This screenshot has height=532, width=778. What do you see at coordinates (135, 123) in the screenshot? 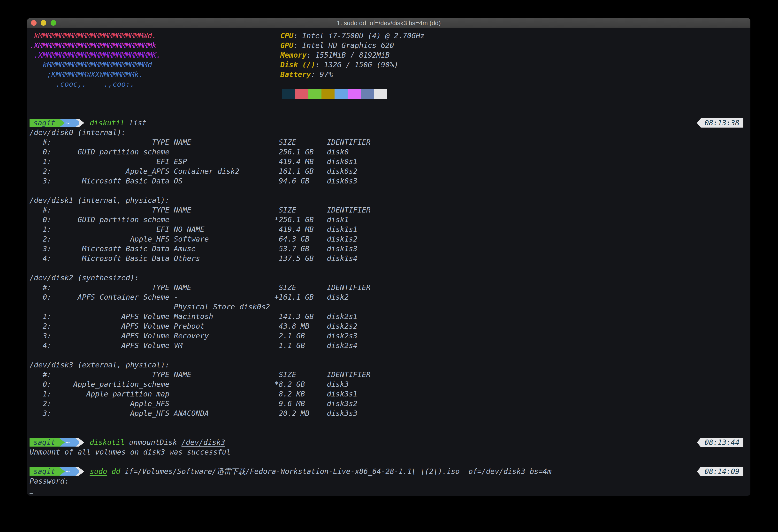
I see `command-token: list` at bounding box center [135, 123].